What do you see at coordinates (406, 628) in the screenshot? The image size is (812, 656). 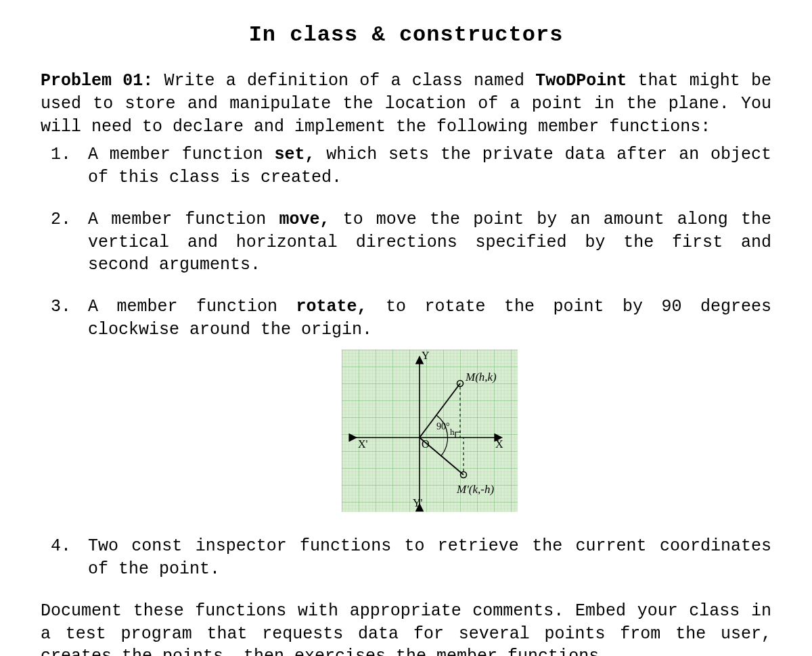 I see `closing-paragraph: Document these functions with appropriat…` at bounding box center [406, 628].